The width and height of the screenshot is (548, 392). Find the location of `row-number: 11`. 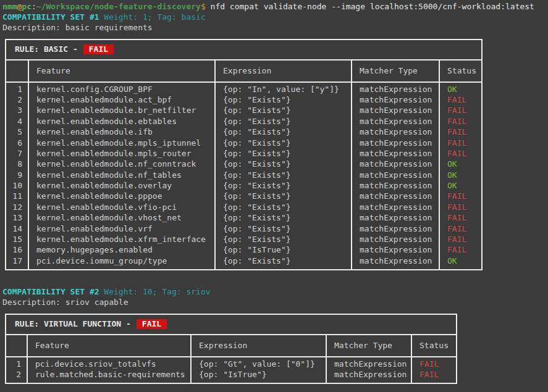

row-number: 11 is located at coordinates (17, 196).